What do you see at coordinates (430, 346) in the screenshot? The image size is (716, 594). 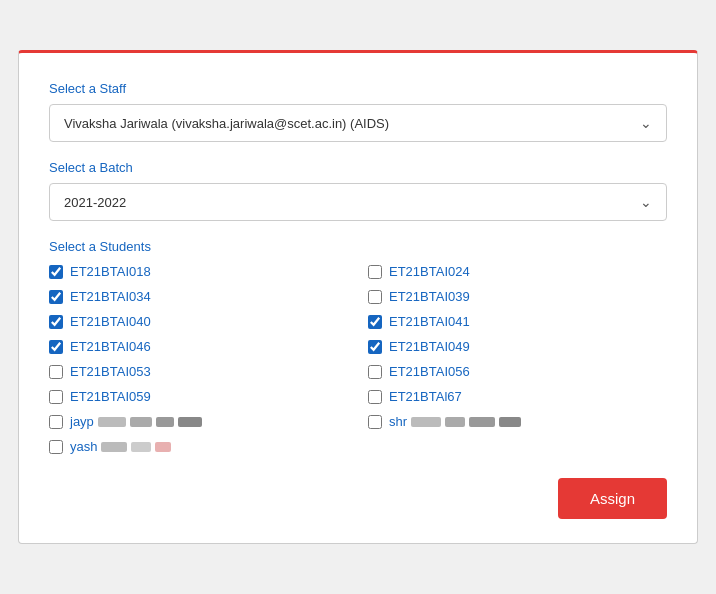 I see `student-label-et21btai049: ET21BTAI049` at bounding box center [430, 346].